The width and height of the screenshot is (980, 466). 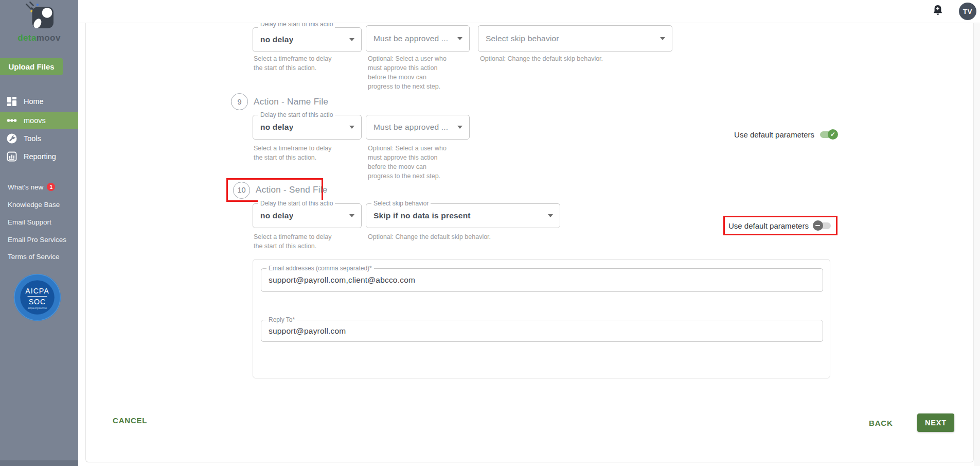 I want to click on datamoov-logo-icon, so click(x=39, y=15).